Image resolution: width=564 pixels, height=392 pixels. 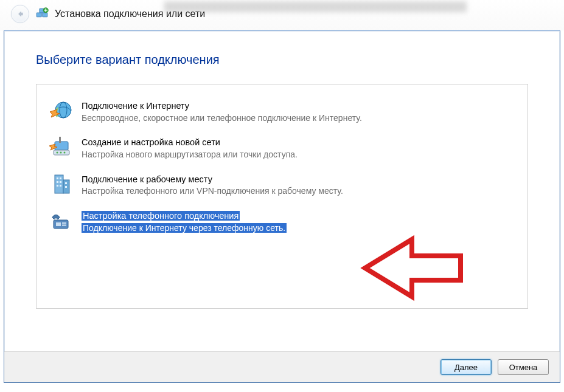 I want to click on globe-arrow-icon, so click(x=61, y=111).